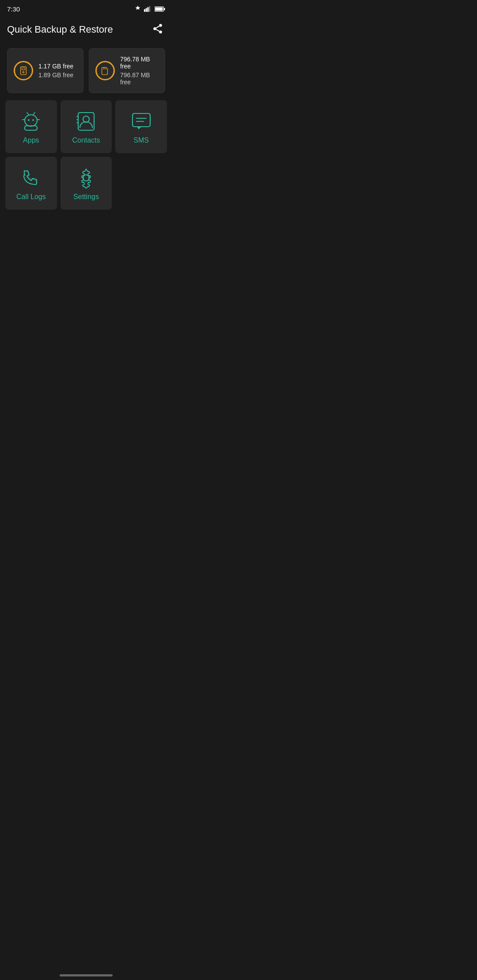 Image resolution: width=477 pixels, height=980 pixels. What do you see at coordinates (86, 128) in the screenshot?
I see `menu-grid-row1: Apps Contacts SMS` at bounding box center [86, 128].